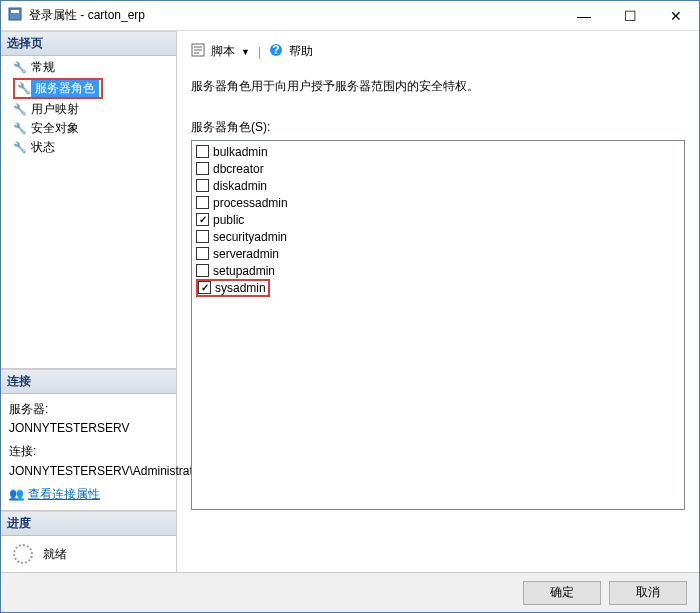 The image size is (700, 613). Describe the element at coordinates (88, 452) in the screenshot. I see `conn-label: 连接:` at that location.